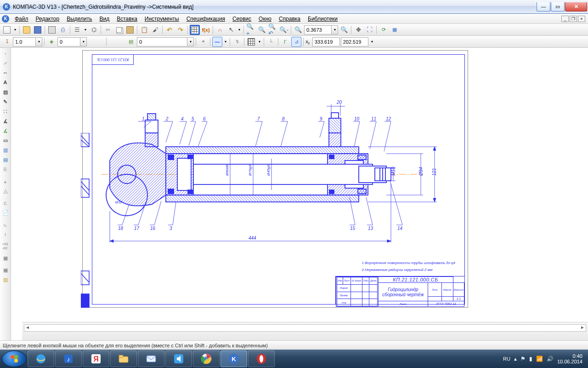  I want to click on lt-btn-b: △, so click(6, 191).